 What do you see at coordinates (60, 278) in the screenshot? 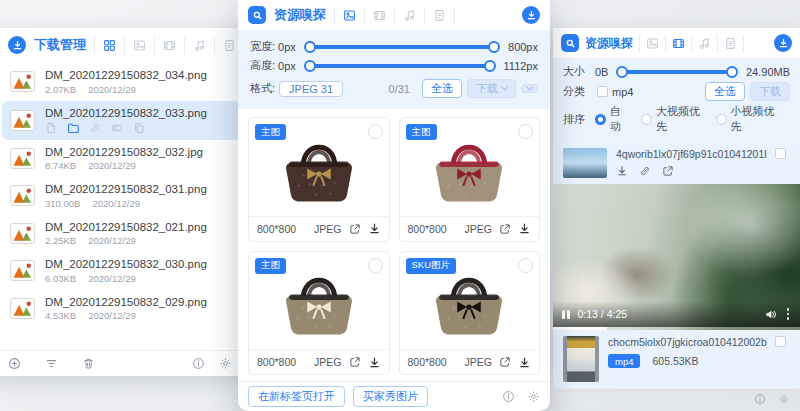
I see `file-size: 6.03KB` at bounding box center [60, 278].